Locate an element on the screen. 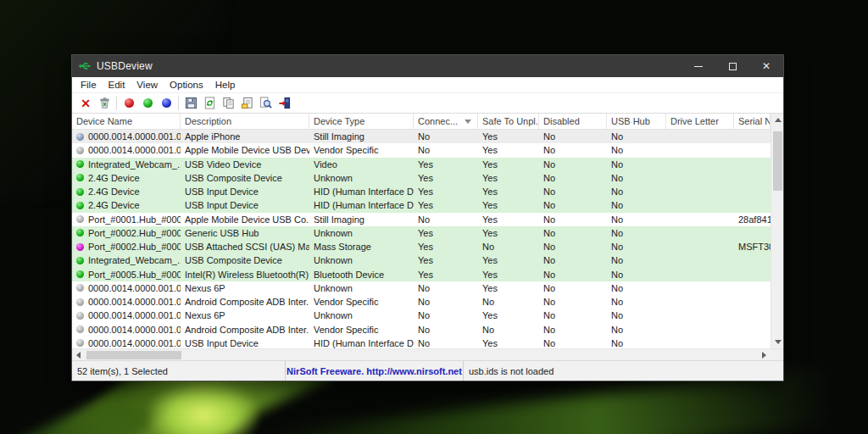  column-header-device-name: Device Name is located at coordinates (126, 121).